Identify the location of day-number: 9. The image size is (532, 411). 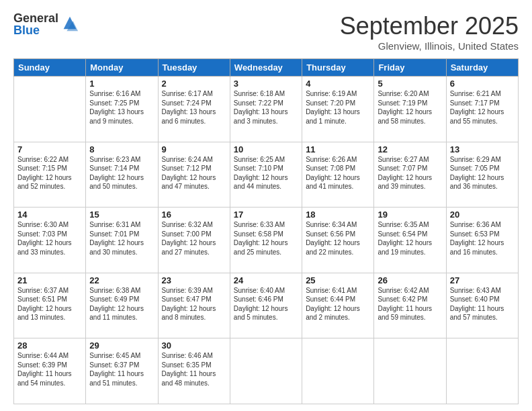
(194, 149).